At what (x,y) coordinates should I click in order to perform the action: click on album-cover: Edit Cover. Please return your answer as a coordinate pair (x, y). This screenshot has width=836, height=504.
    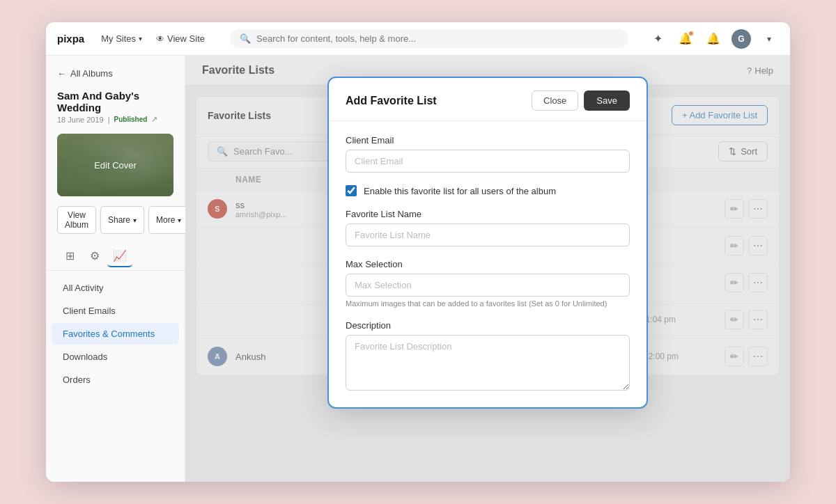
    Looking at the image, I should click on (116, 165).